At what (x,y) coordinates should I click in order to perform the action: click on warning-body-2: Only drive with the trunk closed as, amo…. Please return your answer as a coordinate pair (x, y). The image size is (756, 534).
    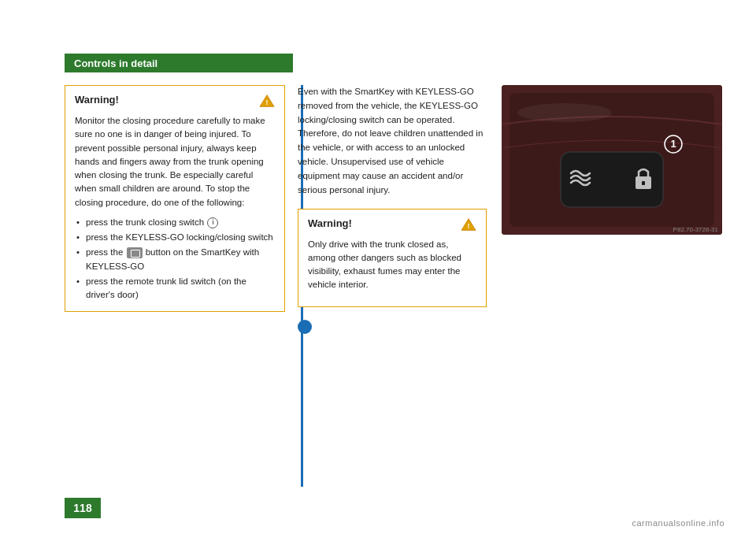
    Looking at the image, I should click on (392, 265).